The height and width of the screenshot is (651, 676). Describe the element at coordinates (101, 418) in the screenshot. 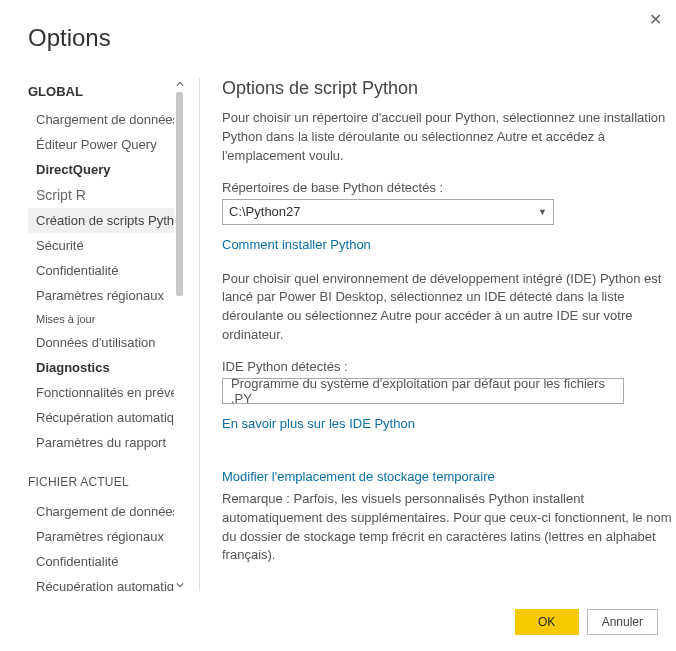

I see `sidebar-item-autorecovery: Récupération automatique` at that location.